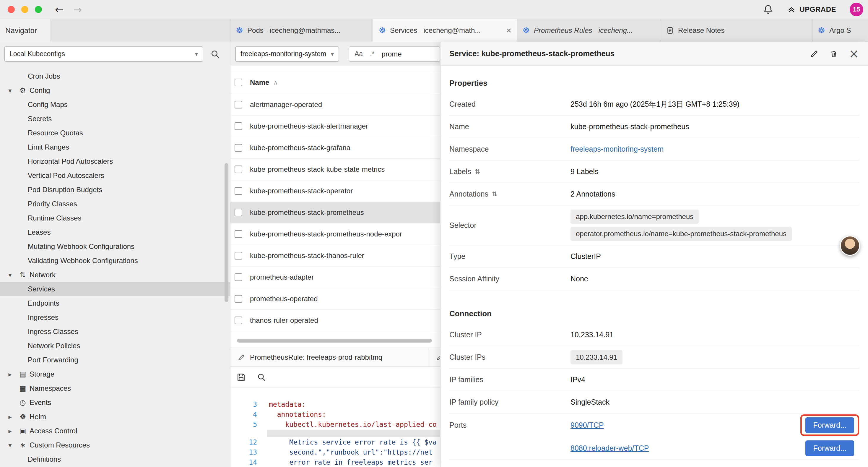 The image size is (868, 467). I want to click on forward-arrow-icon: →, so click(78, 9).